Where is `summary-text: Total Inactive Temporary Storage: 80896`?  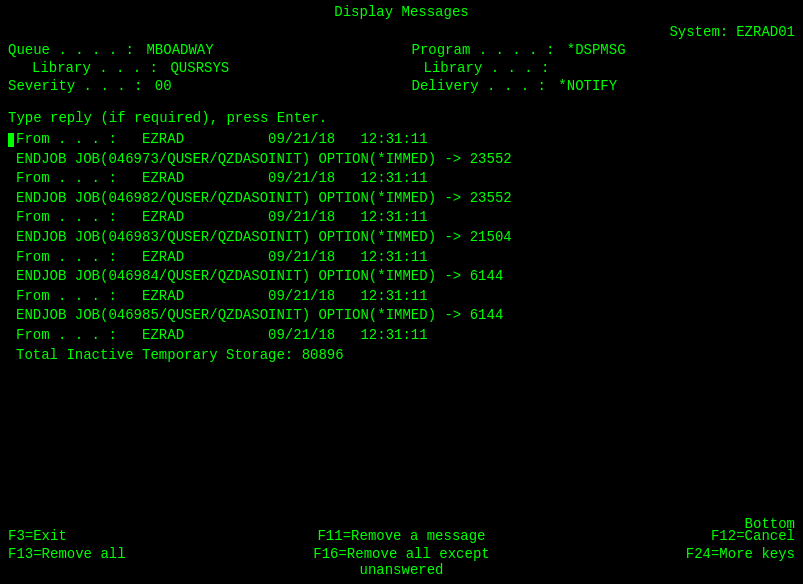 summary-text: Total Inactive Temporary Storage: 80896 is located at coordinates (176, 355).